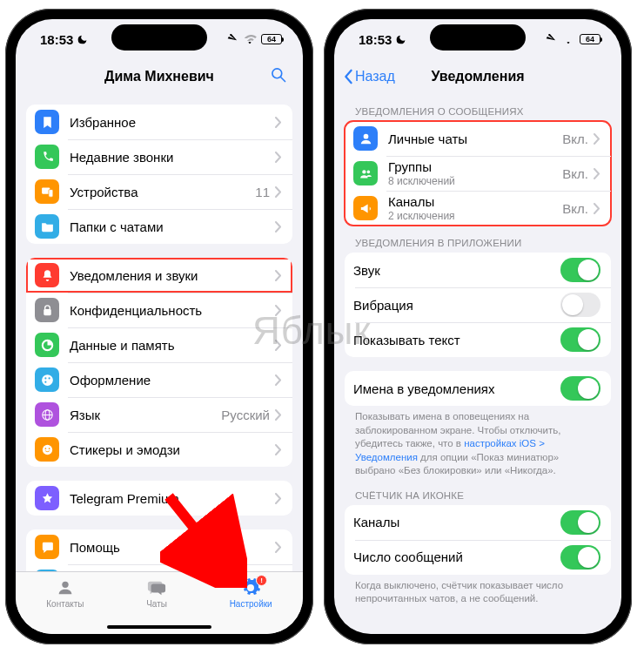 This screenshot has width=644, height=654. I want to click on page-title: Уведомления, so click(477, 77).